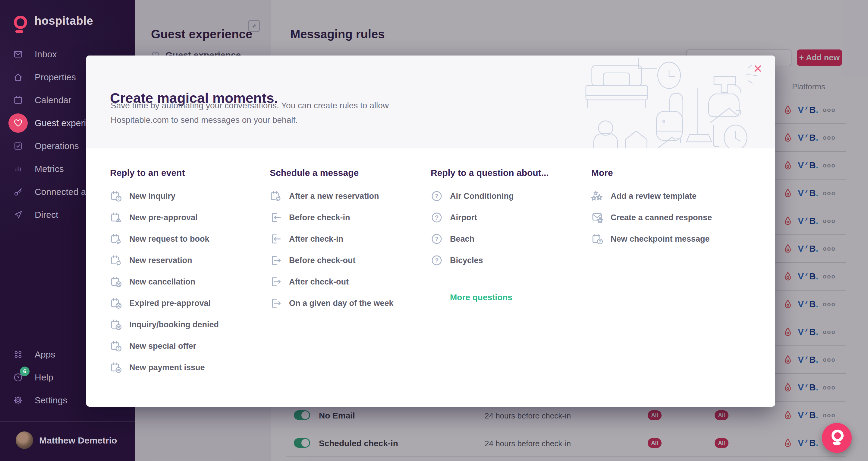 The width and height of the screenshot is (868, 461). Describe the element at coordinates (654, 196) in the screenshot. I see `rule-option-label: Add a review template` at that location.